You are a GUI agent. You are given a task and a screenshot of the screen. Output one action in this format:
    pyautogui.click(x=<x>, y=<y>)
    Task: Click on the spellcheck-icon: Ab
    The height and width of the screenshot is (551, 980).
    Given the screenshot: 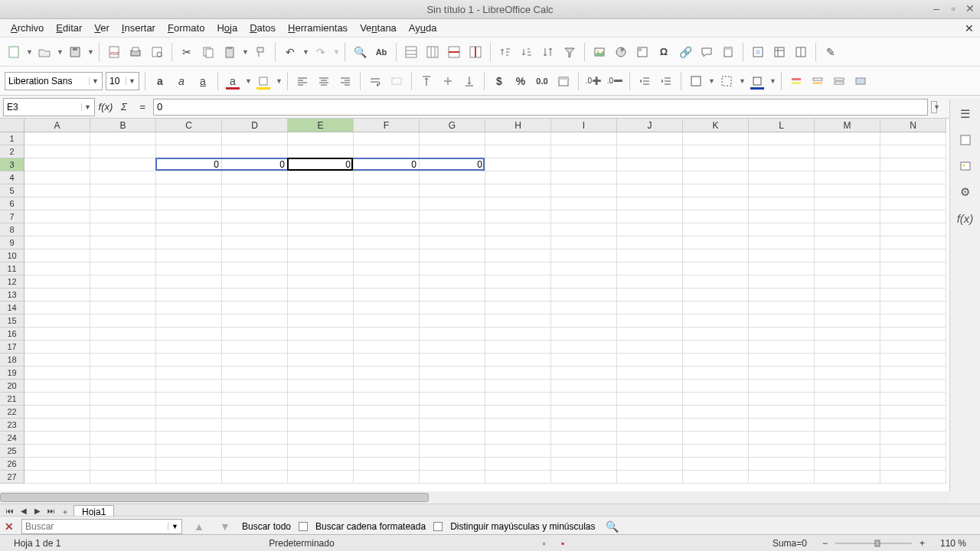 What is the action you would take?
    pyautogui.click(x=381, y=52)
    